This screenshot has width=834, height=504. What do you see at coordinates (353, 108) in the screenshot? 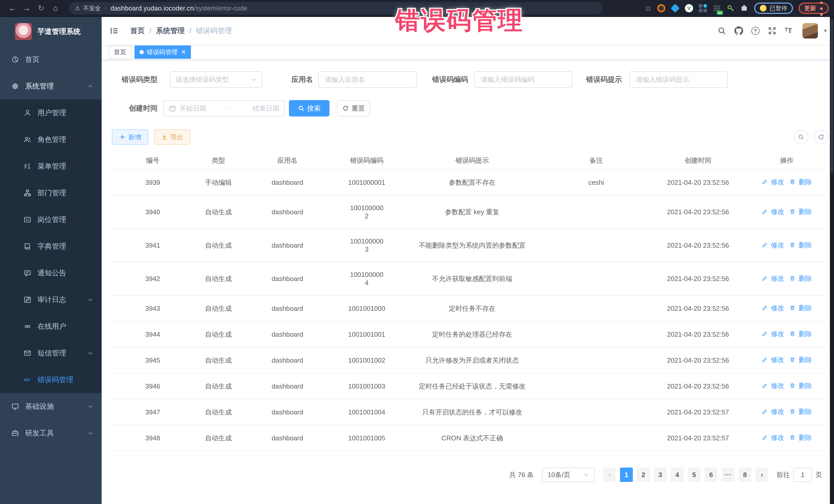
I see `reset-button: 重置` at bounding box center [353, 108].